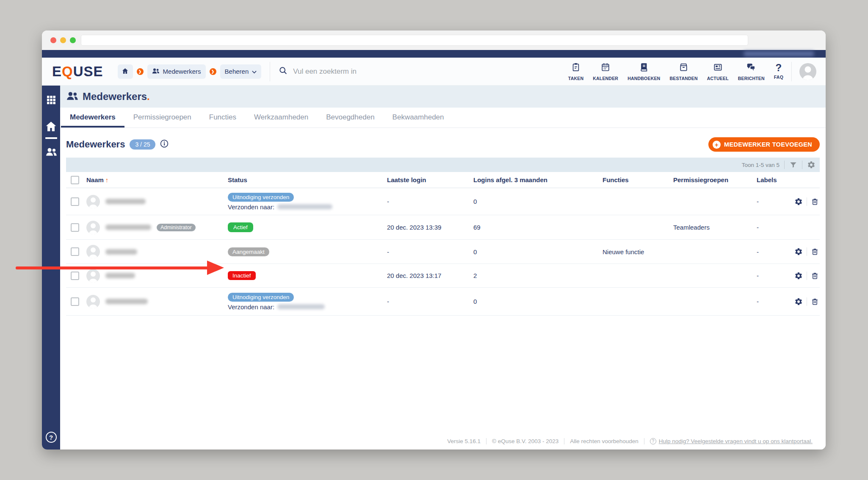 This screenshot has height=480, width=868. I want to click on global-search: Vul een zoekterm in, so click(318, 71).